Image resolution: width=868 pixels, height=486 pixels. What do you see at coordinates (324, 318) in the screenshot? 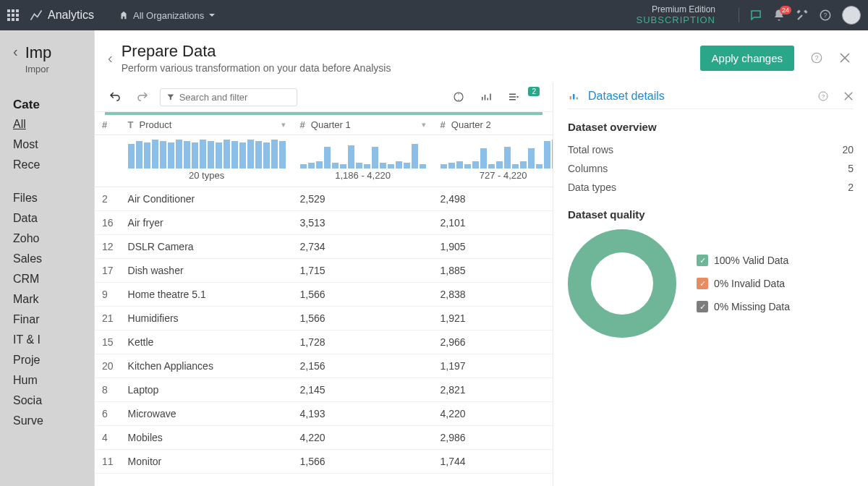
I see `table-row: 21Humidifiers1,5661,921` at bounding box center [324, 318].